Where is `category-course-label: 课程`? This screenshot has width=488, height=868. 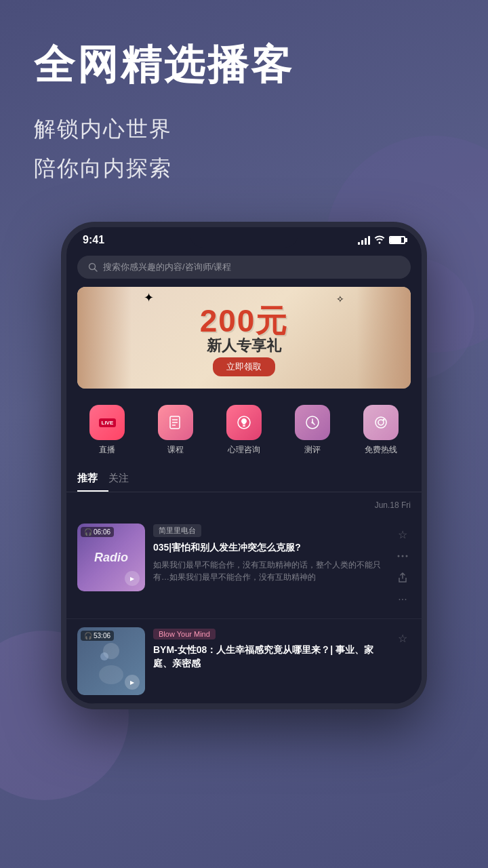 category-course-label: 课程 is located at coordinates (176, 450).